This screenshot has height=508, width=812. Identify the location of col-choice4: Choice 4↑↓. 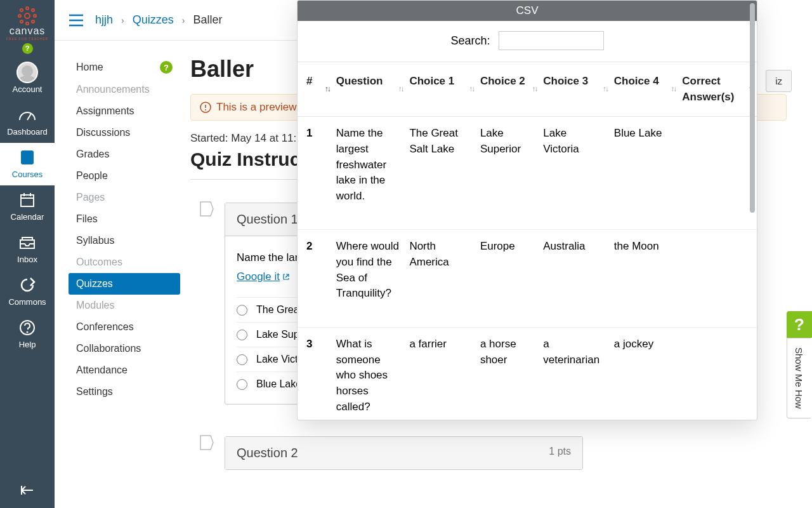
(646, 90).